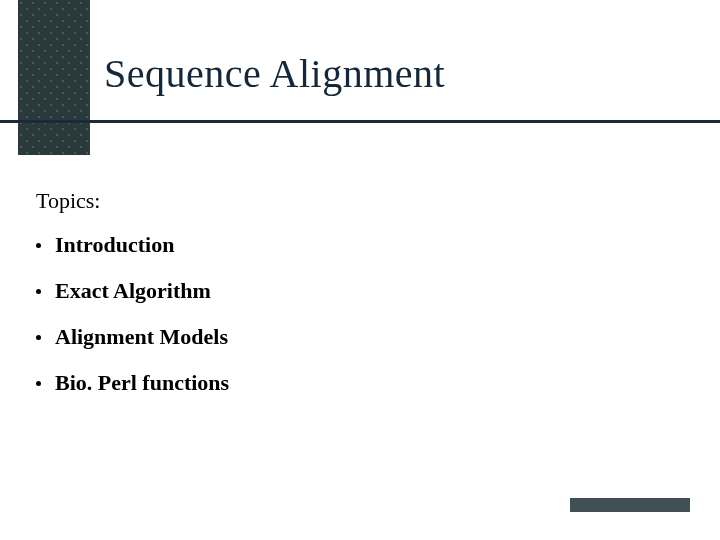 The image size is (720, 540). I want to click on footer-accent-bar, so click(630, 505).